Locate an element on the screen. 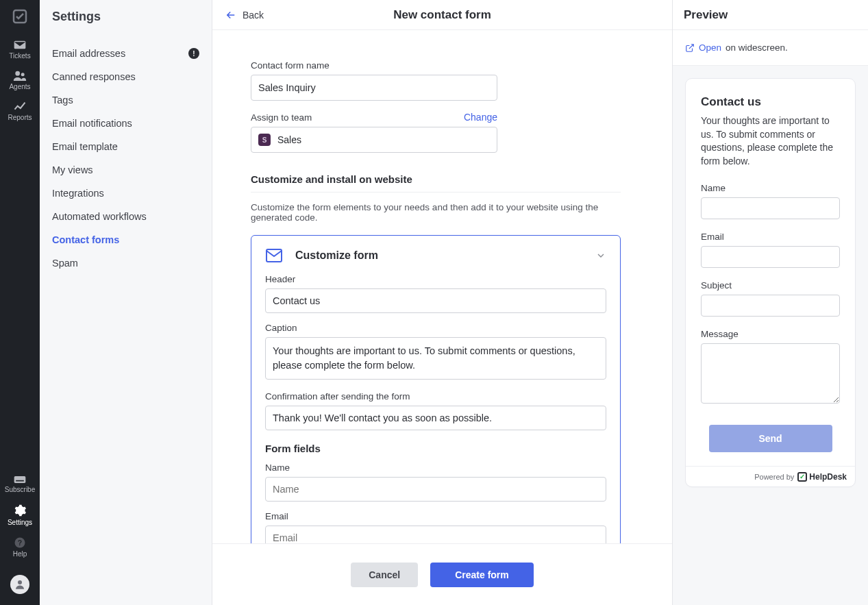  user-avatar is located at coordinates (20, 584).